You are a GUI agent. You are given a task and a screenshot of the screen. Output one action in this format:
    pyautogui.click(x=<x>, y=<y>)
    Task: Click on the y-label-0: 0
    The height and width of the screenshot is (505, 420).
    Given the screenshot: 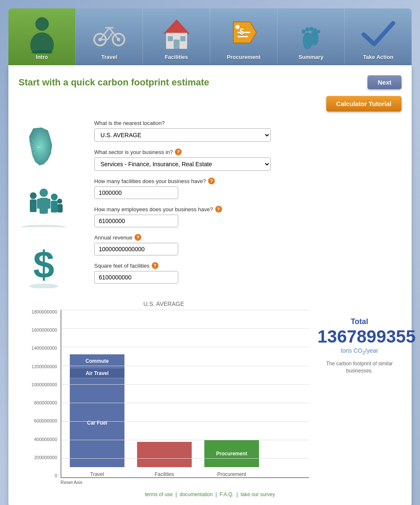 What is the action you would take?
    pyautogui.click(x=38, y=476)
    